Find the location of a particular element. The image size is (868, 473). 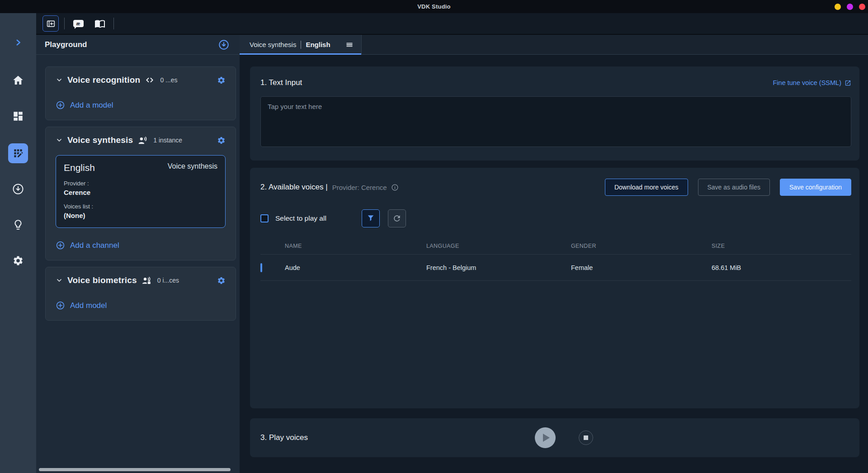

collapse-voice-recognition-button is located at coordinates (59, 80).